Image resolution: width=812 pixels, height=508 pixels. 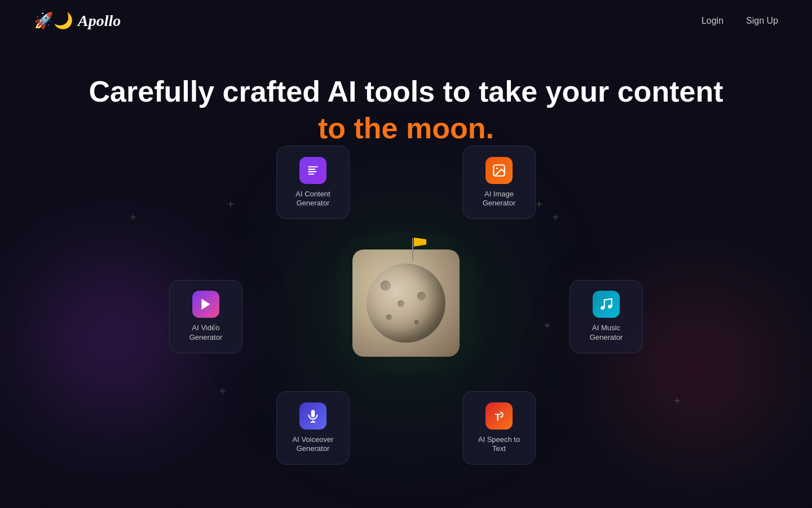 What do you see at coordinates (223, 392) in the screenshot?
I see `plus-decorator-3: +` at bounding box center [223, 392].